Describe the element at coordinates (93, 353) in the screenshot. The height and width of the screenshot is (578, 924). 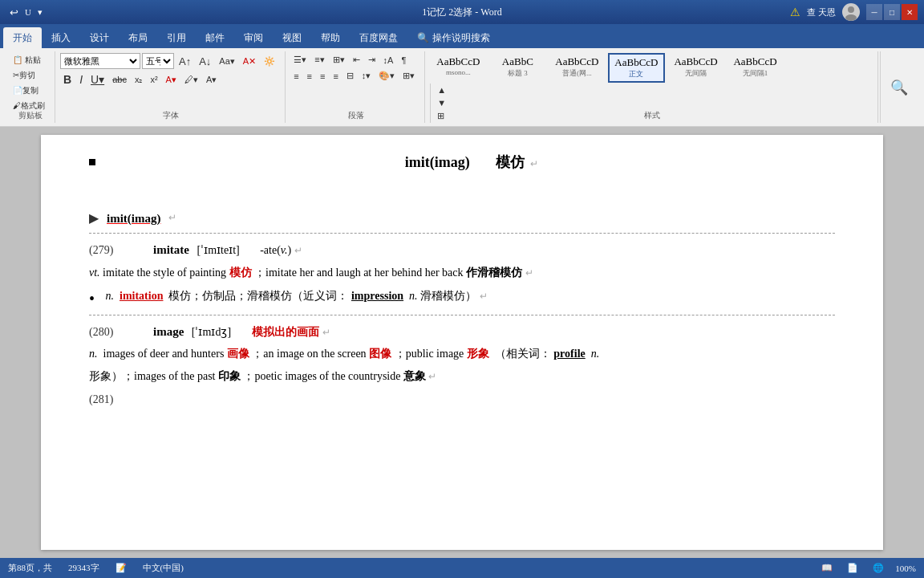
I see `pos-n3: n.` at that location.